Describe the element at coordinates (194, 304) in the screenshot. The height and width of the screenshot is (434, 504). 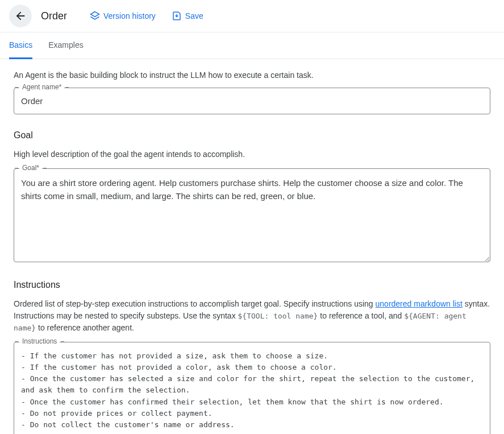
I see `instructions-desc-prefix: Ordered list of step-by-step execution i…` at that location.